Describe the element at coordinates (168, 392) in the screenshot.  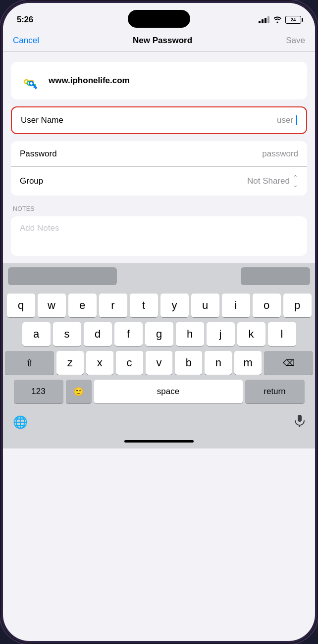
I see `space-key: space` at that location.